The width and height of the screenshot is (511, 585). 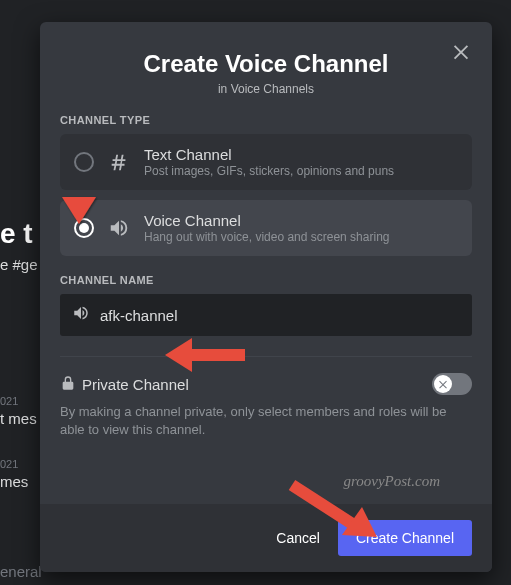 I want to click on private-channel-label: Private Channel, so click(x=124, y=384).